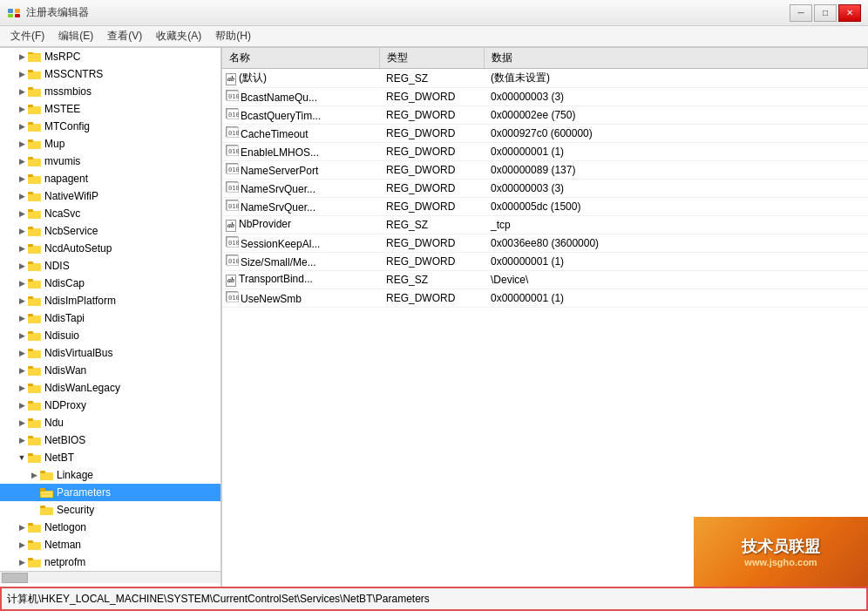 This screenshot has height=611, width=868. Describe the element at coordinates (68, 92) in the screenshot. I see `tree-label: mssmbios` at that location.